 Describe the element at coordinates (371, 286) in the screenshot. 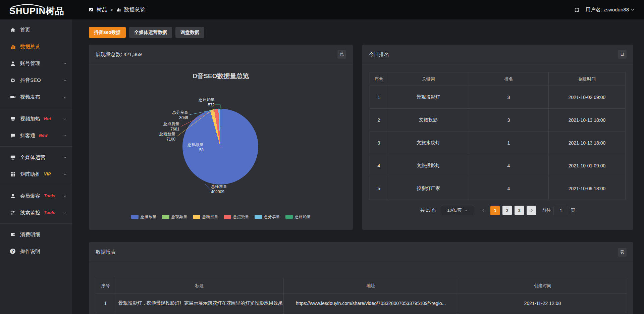

I see `col-url: 地址` at that location.